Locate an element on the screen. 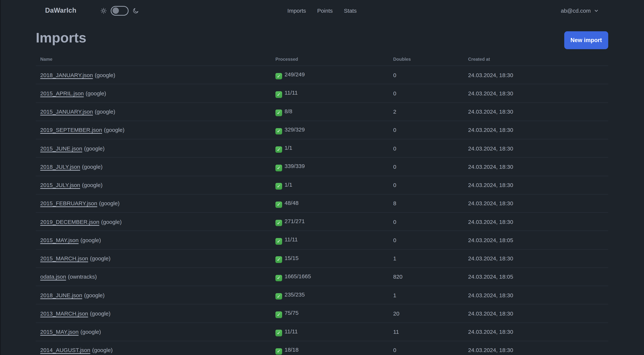 This screenshot has width=644, height=355. import-file-link: 2018_JANUARY.json is located at coordinates (66, 75).